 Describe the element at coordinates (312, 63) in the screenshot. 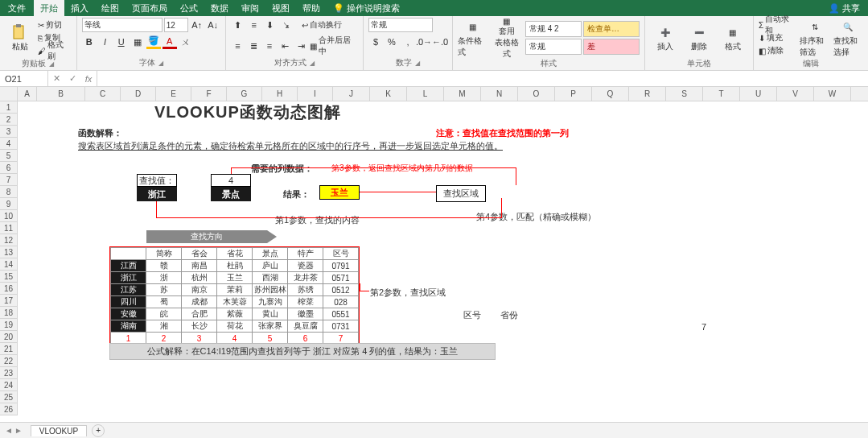

I see `align-dialog-icon: ◢` at that location.